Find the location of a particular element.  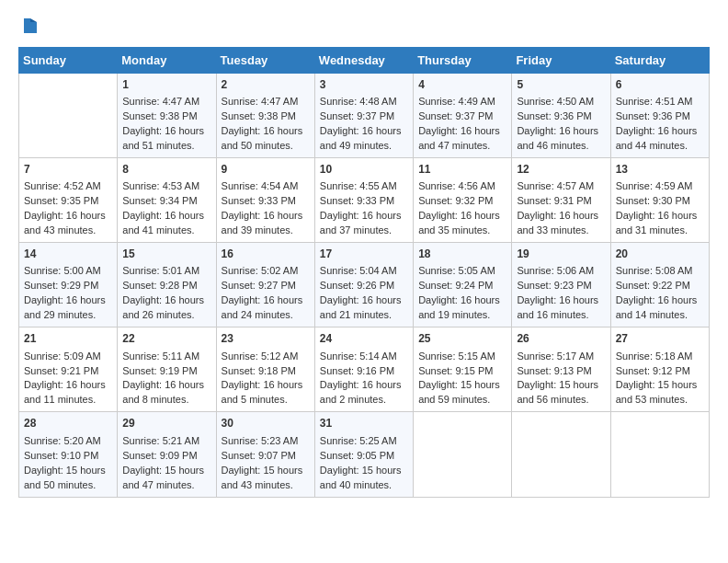

day-info: and 26 minutes. is located at coordinates (166, 316).